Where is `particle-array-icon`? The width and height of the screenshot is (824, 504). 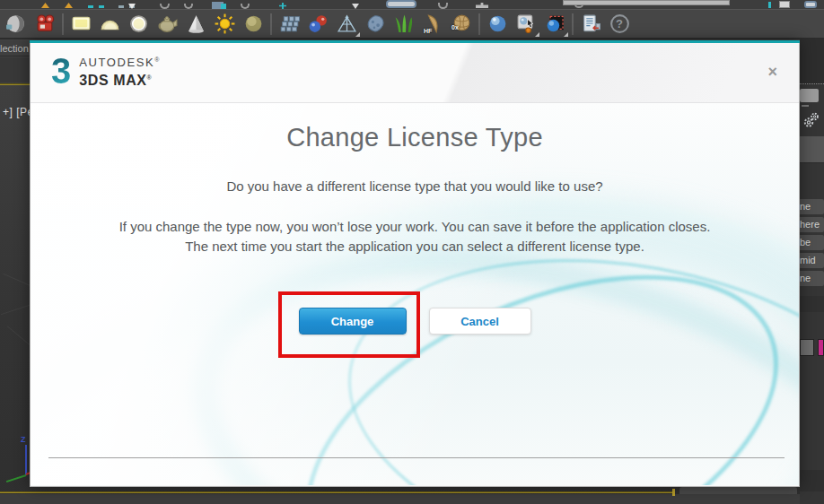 particle-array-icon is located at coordinates (289, 24).